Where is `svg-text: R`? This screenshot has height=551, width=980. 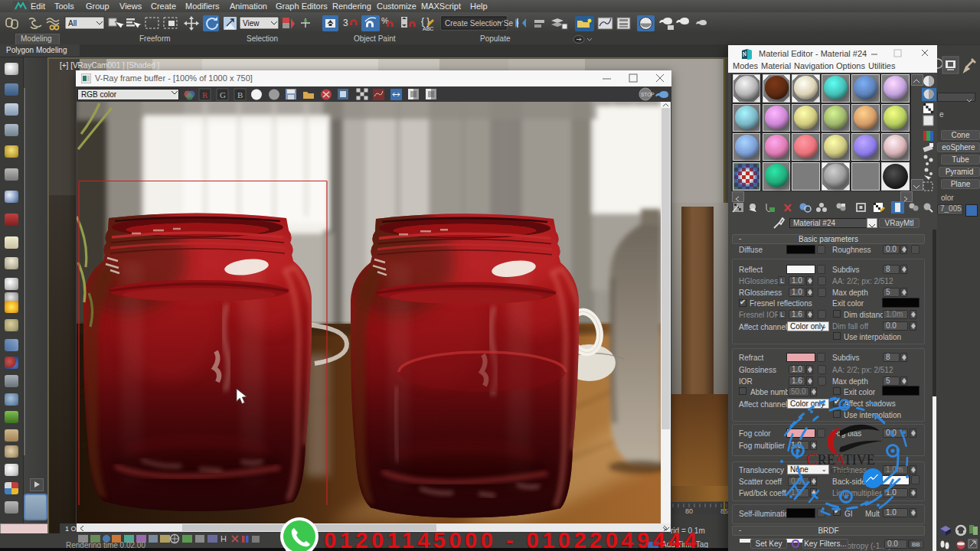 svg-text: R is located at coordinates (205, 95).